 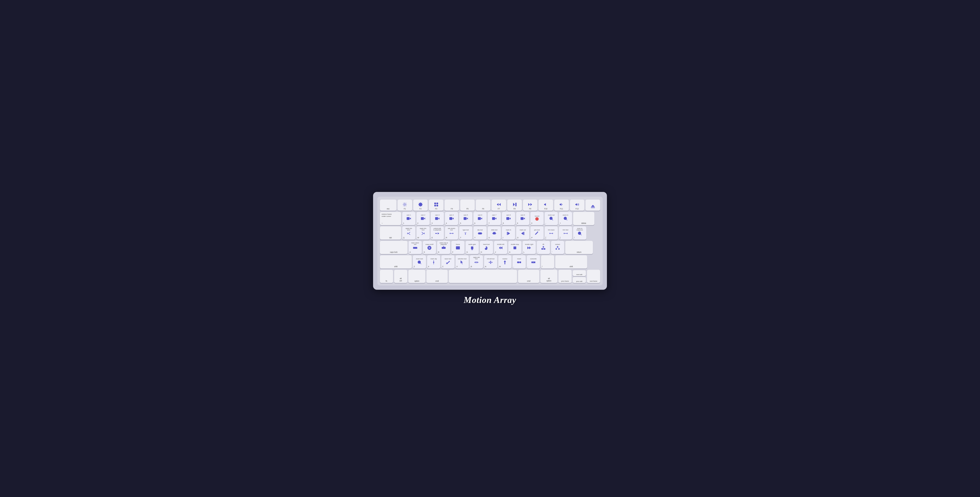 What do you see at coordinates (494, 233) in the screenshot?
I see `key-u: slide tool U` at bounding box center [494, 233].